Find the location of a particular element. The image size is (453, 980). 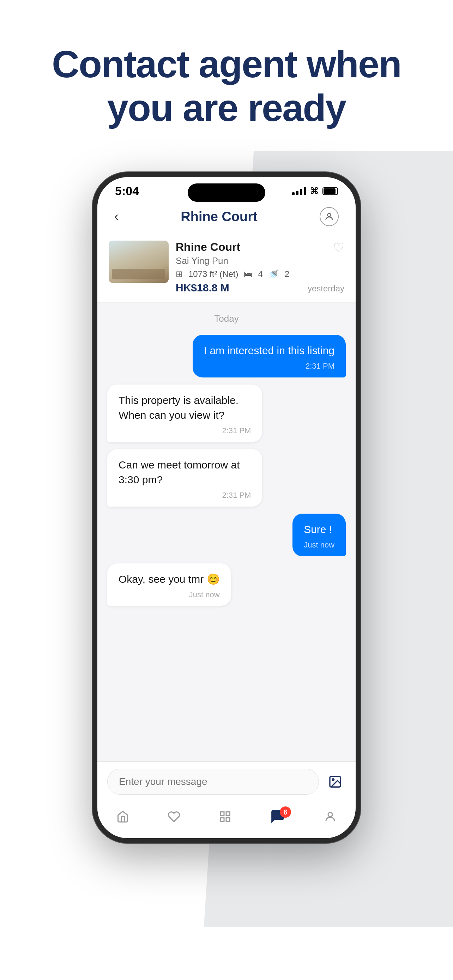

listing-beds: 4 is located at coordinates (260, 274).